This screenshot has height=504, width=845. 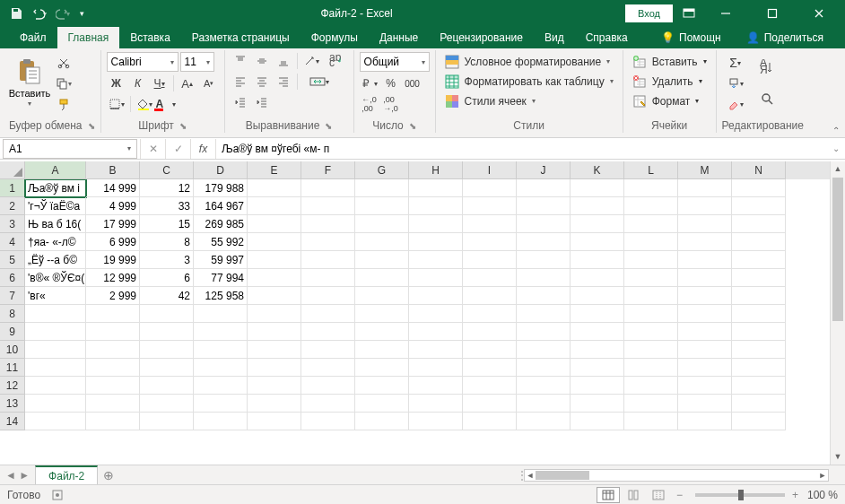 I want to click on ribbon-display-icon, so click(x=689, y=13).